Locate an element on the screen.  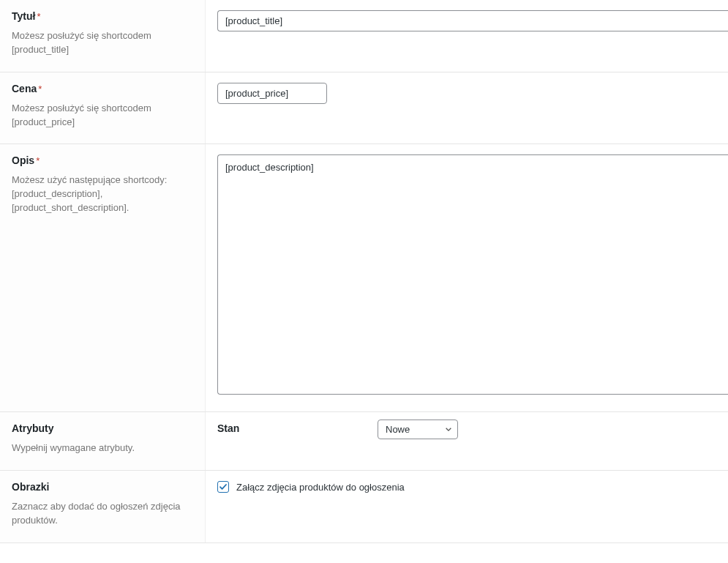
attach-images-label: Załącz zdjęcia produktów do ogłoszenia is located at coordinates (320, 488).